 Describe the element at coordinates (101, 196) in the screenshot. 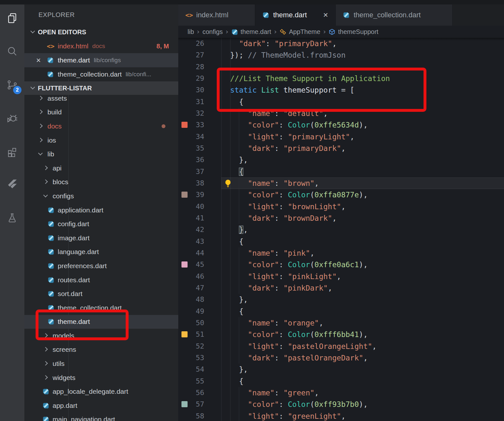

I see `tree-folder-configs: configs` at that location.